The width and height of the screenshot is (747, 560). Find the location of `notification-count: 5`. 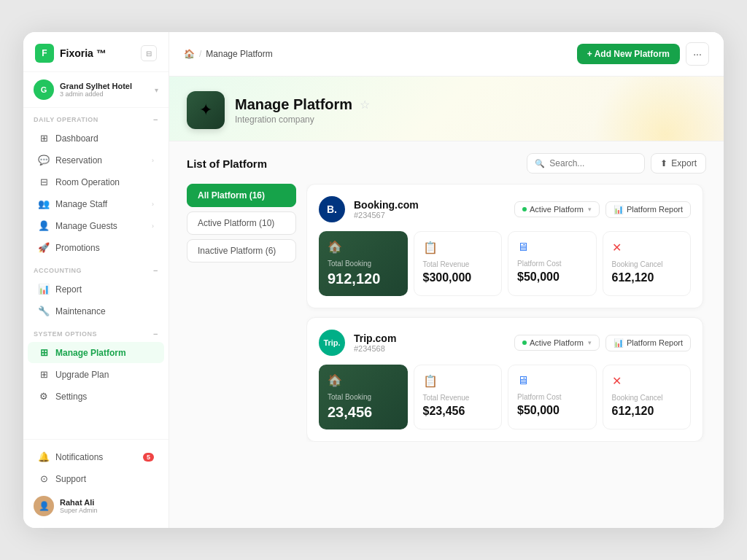

notification-count: 5 is located at coordinates (149, 457).